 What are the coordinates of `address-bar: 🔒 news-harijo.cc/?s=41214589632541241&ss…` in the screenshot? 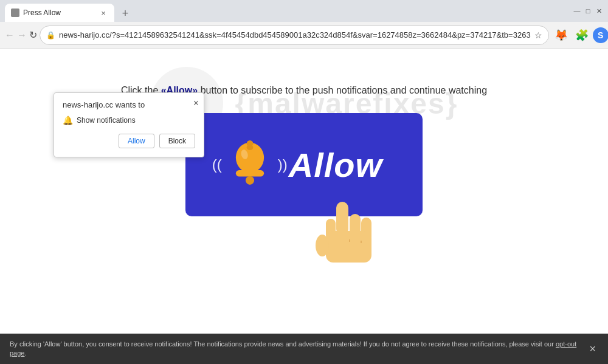 It's located at (294, 35).